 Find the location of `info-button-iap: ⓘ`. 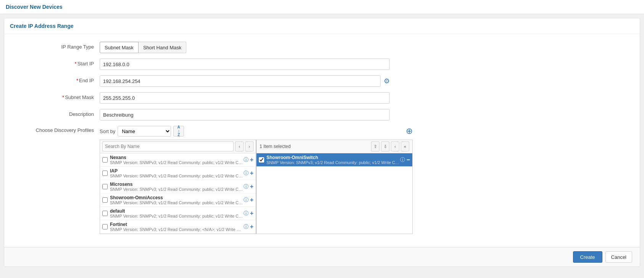

info-button-iap: ⓘ is located at coordinates (246, 173).